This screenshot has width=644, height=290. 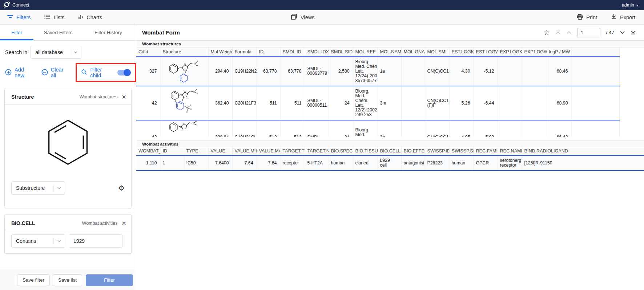 I want to click on svg-text: F, so click(x=190, y=105).